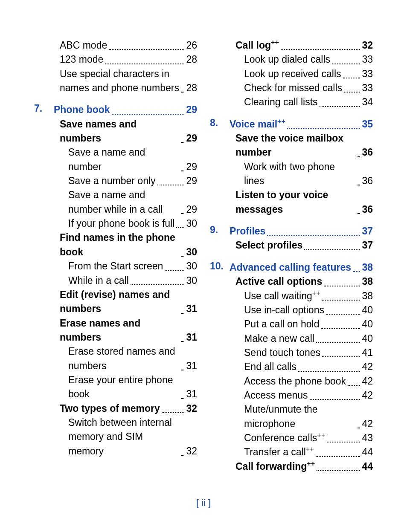  What do you see at coordinates (291, 74) in the screenshot?
I see `toc-entry: Look up received calls33` at bounding box center [291, 74].